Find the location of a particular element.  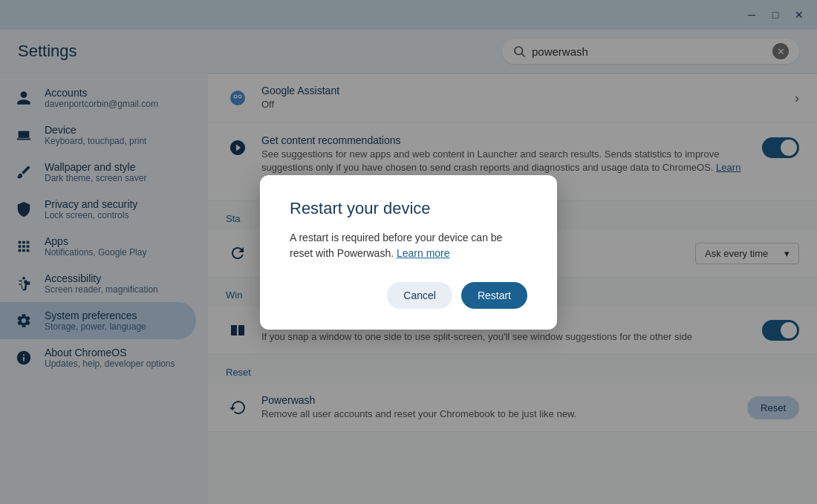

modal-title: Restart your device is located at coordinates (408, 209).